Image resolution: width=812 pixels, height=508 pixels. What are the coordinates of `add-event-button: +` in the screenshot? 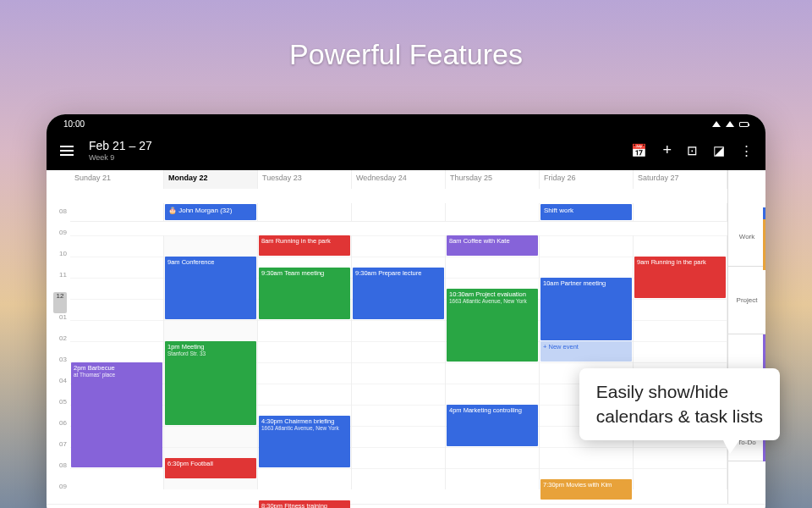 It's located at (667, 151).